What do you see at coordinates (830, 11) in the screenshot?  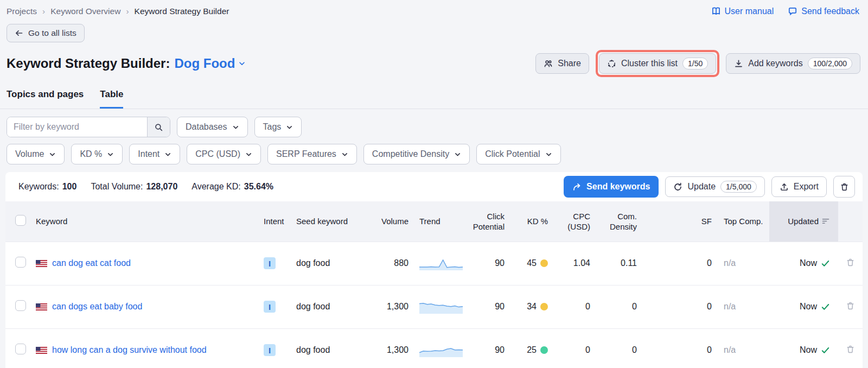 I see `send-feedback-label: Send feedback` at bounding box center [830, 11].